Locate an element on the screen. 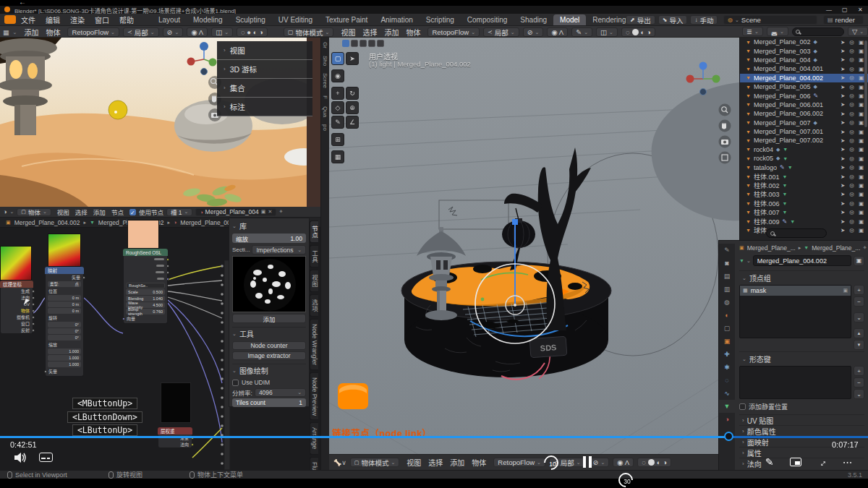 The image size is (868, 488). sidebar-tab: Qua is located at coordinates (325, 111).